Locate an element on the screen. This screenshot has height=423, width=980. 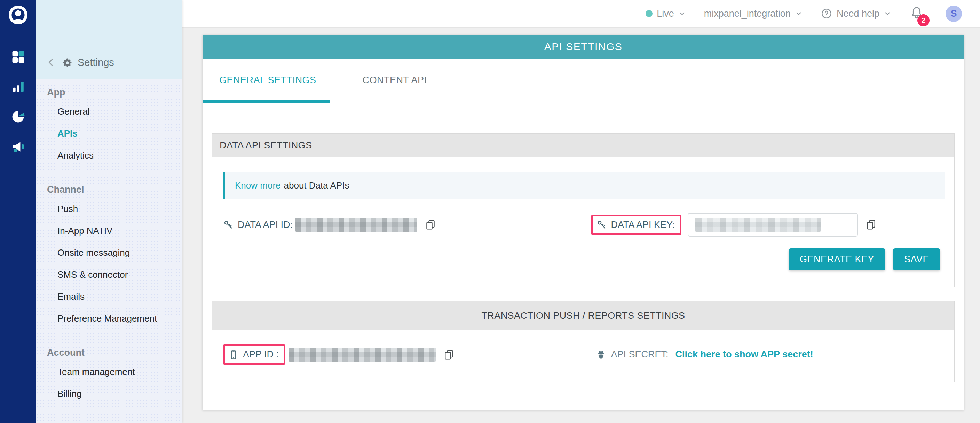
sidebar-item-push: Push is located at coordinates (109, 209).